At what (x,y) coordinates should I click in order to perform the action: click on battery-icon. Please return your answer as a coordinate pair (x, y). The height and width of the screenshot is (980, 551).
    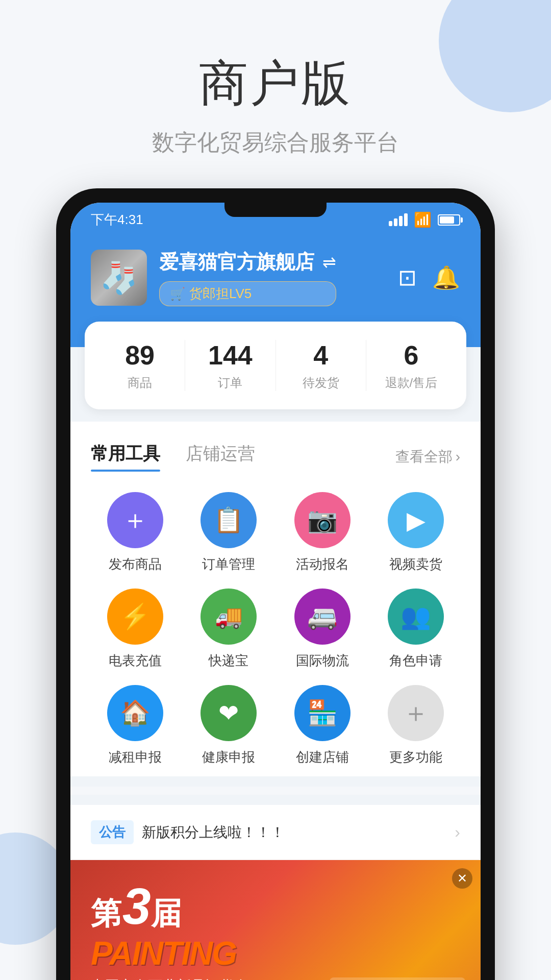
    Looking at the image, I should click on (449, 220).